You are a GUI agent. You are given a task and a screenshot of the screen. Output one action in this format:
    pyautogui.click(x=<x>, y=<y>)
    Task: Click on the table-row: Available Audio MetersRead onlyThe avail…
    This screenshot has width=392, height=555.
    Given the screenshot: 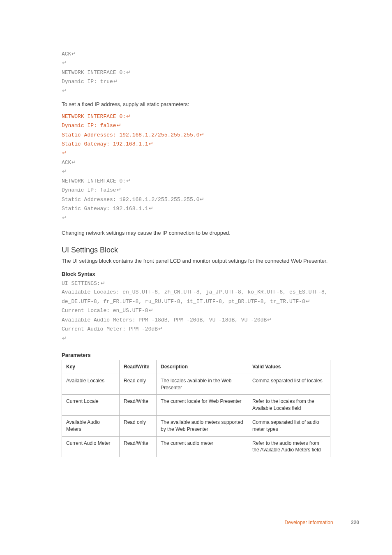 What is the action you would take?
    pyautogui.click(x=196, y=426)
    